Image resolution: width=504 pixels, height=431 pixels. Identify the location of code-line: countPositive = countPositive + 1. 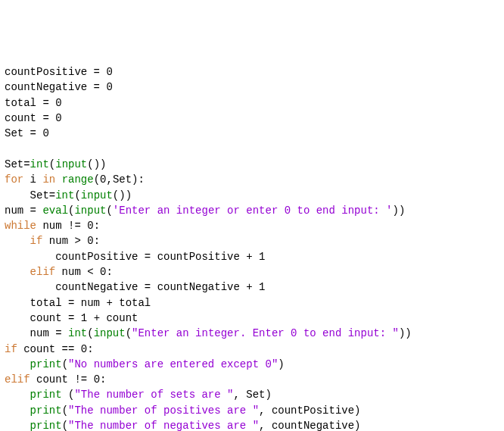
(135, 257).